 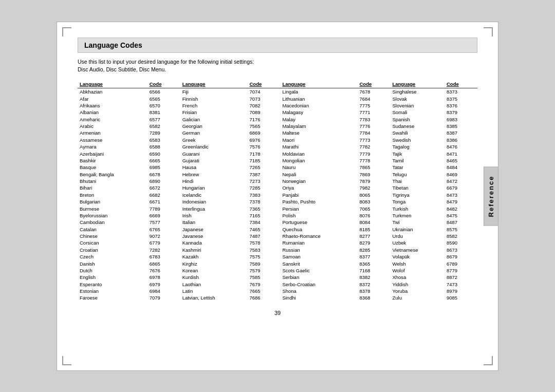 I want to click on code-cell: 7465, so click(x=264, y=229).